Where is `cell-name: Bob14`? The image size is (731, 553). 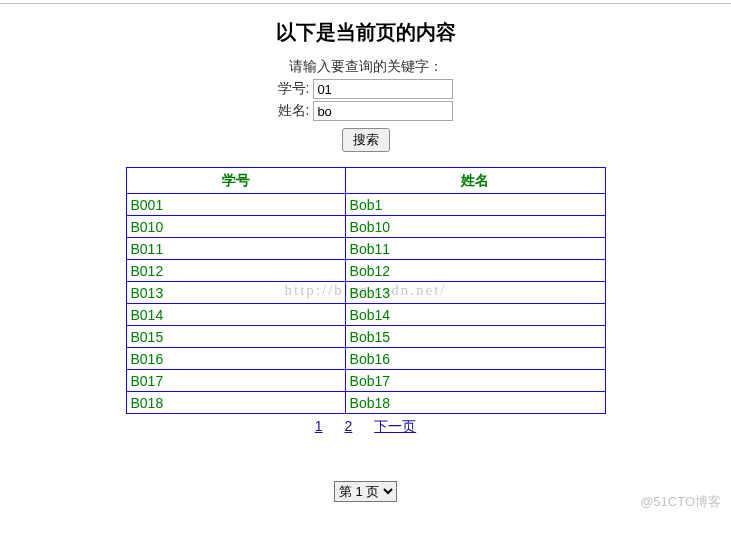
cell-name: Bob14 is located at coordinates (475, 315).